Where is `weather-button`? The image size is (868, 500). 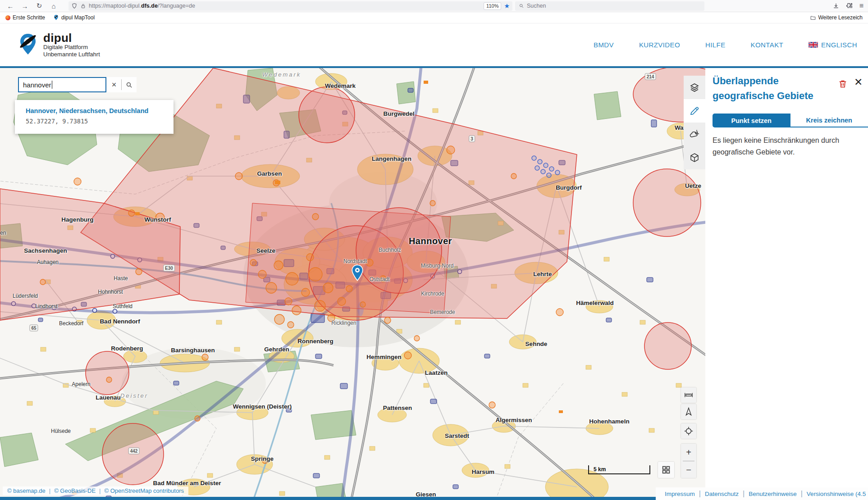
weather-button is located at coordinates (694, 134).